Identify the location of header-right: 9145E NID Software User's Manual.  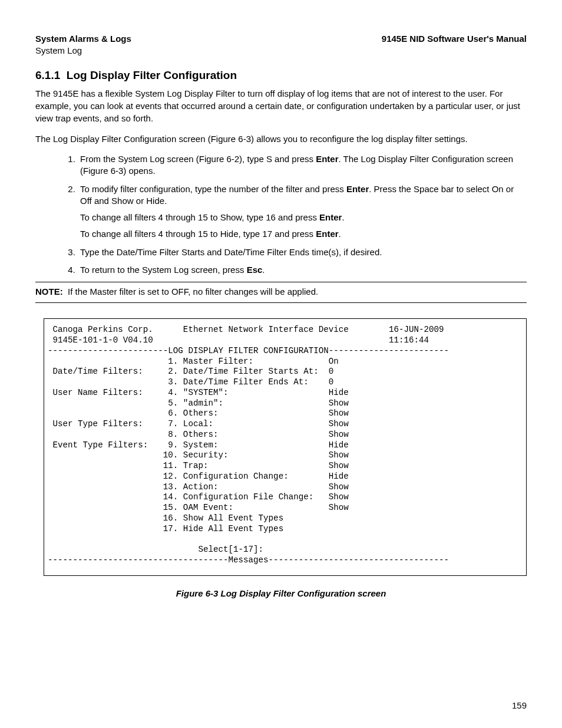
(454, 39).